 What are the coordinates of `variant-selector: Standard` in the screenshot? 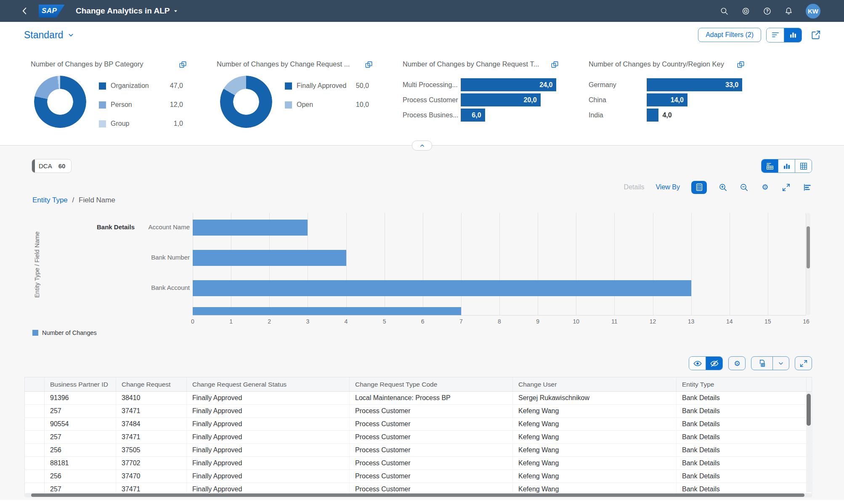 It's located at (49, 35).